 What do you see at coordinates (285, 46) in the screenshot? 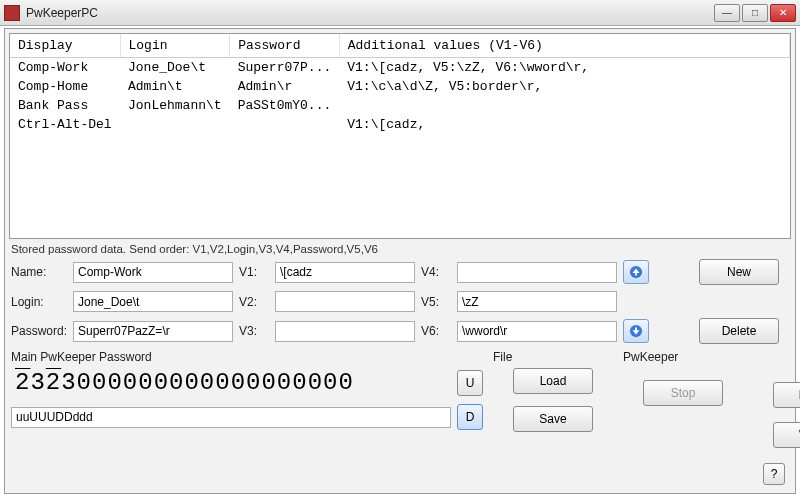
I see `col-header-password: Password` at bounding box center [285, 46].